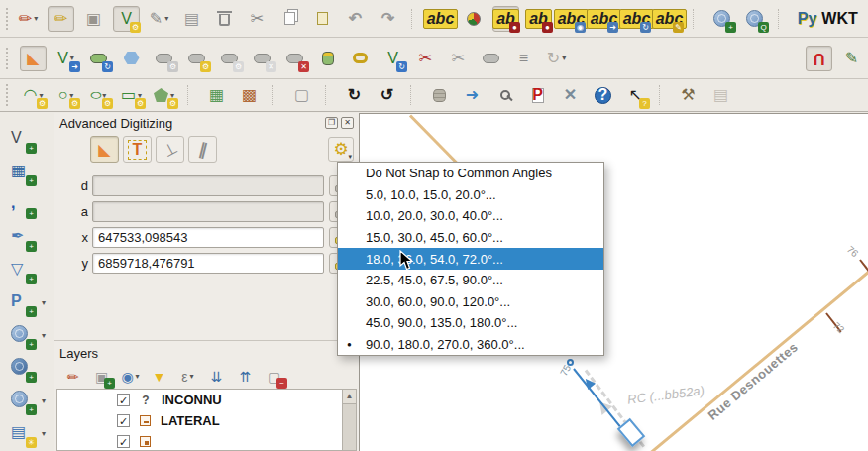 Image resolution: width=868 pixels, height=451 pixels. What do you see at coordinates (131, 95) in the screenshot?
I see `draw-rectangle-icon: ▭⚙▾` at bounding box center [131, 95].